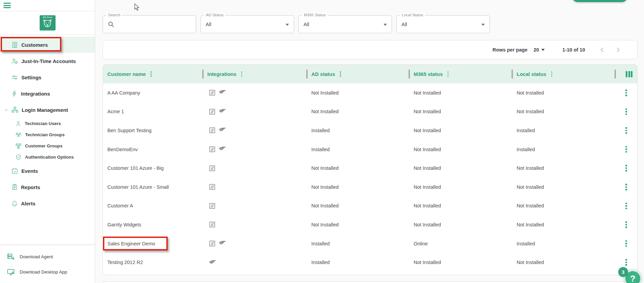 Image resolution: width=644 pixels, height=283 pixels. I want to click on caret-down-icon, so click(483, 25).